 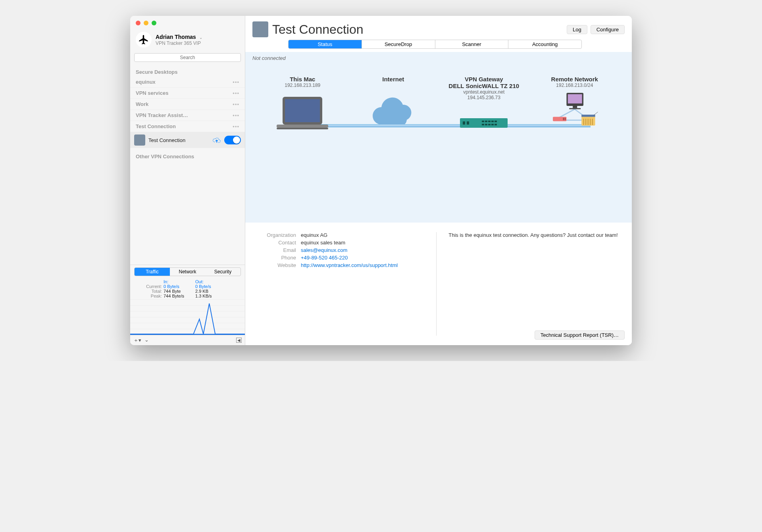 I want to click on collapse-sidebar-icon: ◀, so click(x=239, y=340).